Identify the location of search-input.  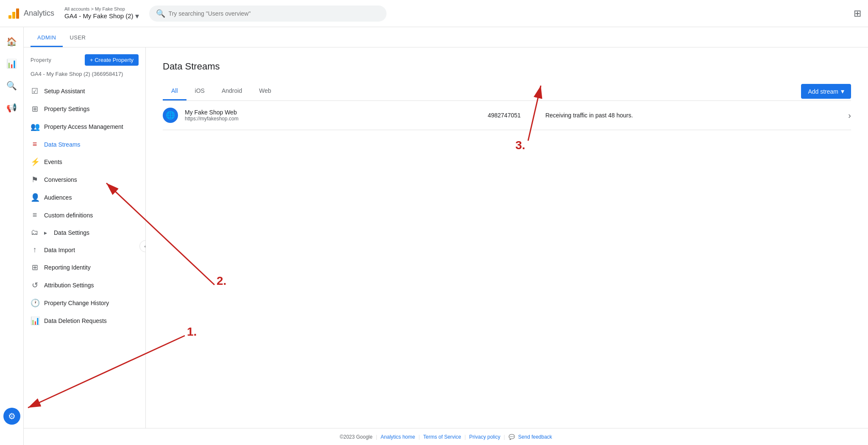
(274, 14).